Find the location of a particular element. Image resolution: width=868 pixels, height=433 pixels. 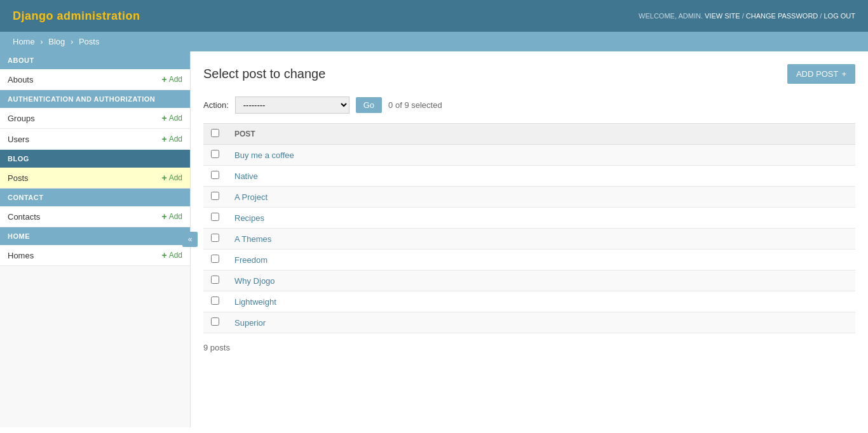

sidebar-groups-link: Groups is located at coordinates (22, 118).